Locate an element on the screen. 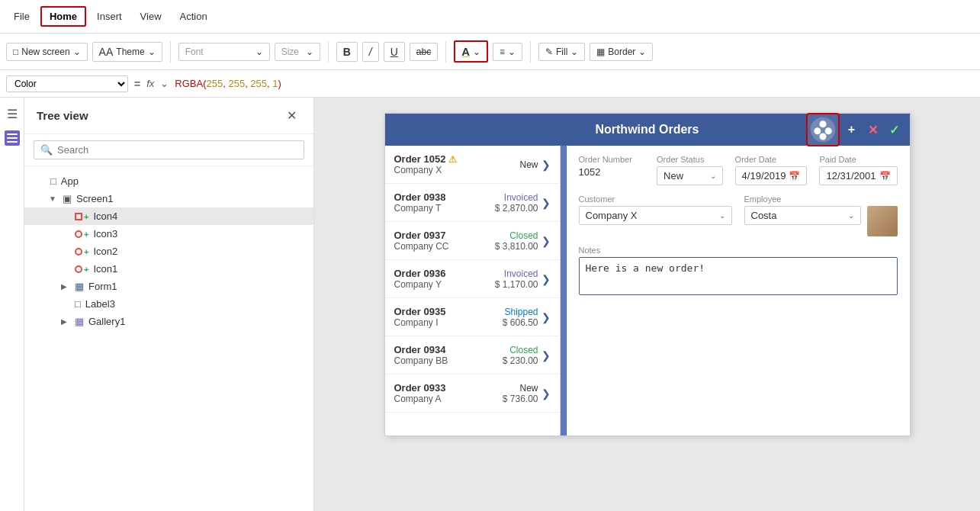 The width and height of the screenshot is (980, 511). order-status-0938: Invoiced is located at coordinates (517, 198).